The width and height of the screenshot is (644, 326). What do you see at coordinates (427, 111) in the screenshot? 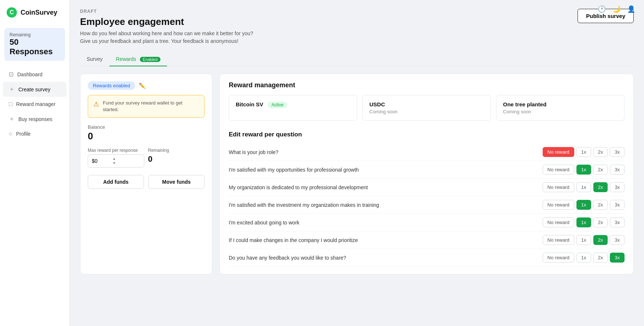
I see `usdc-status: Coming soon` at bounding box center [427, 111].